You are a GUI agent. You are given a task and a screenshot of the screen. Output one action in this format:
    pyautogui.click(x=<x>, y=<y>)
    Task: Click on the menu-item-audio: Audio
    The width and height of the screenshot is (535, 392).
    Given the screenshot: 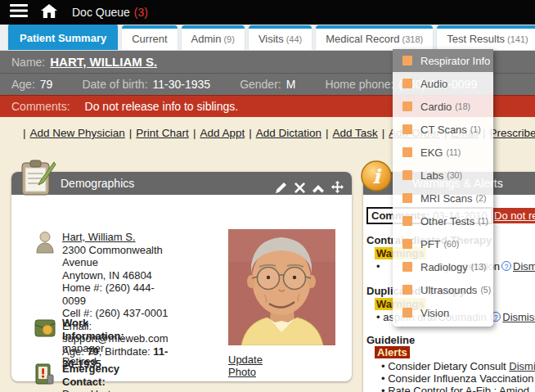 What is the action you would take?
    pyautogui.click(x=443, y=83)
    